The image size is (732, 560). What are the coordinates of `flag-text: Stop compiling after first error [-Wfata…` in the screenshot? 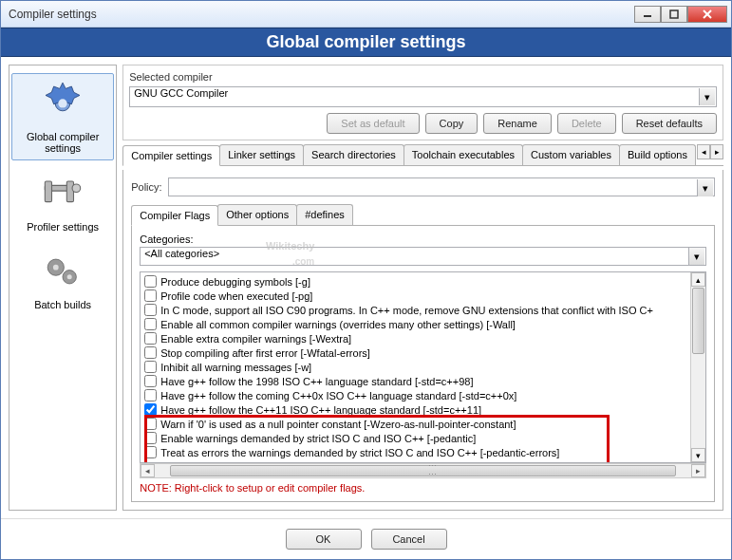 It's located at (266, 353).